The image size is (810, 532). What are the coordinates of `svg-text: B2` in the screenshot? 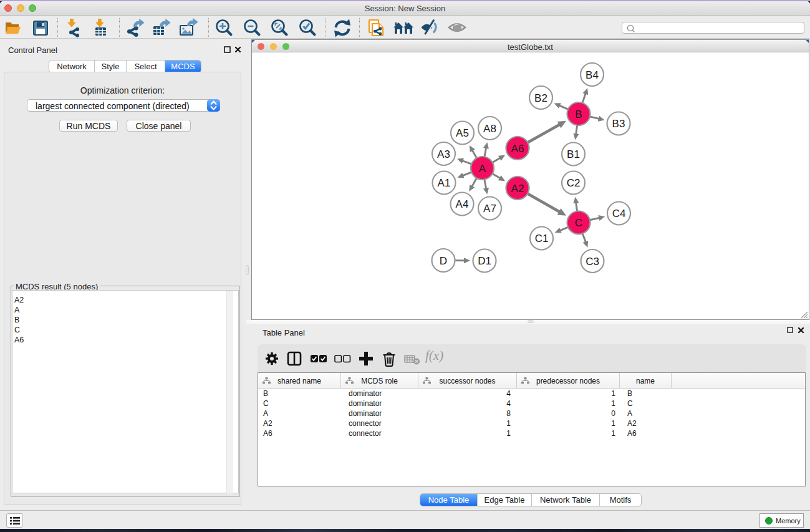 It's located at (541, 99).